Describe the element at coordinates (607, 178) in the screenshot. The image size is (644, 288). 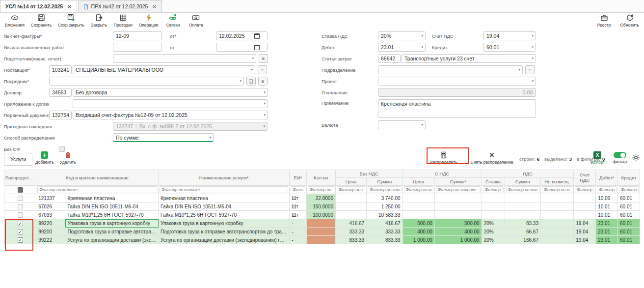
I see `col-header-debit: Дебет*` at that location.